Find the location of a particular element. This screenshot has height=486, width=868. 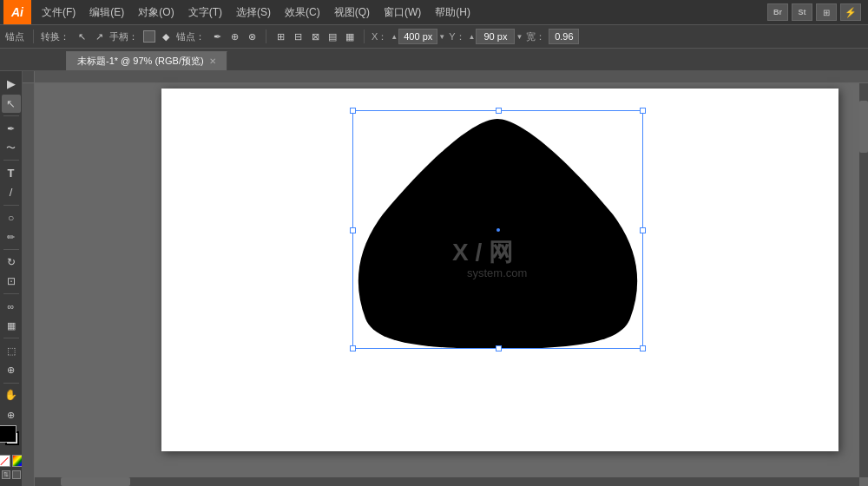

v-scrollbar-thumb is located at coordinates (864, 127).